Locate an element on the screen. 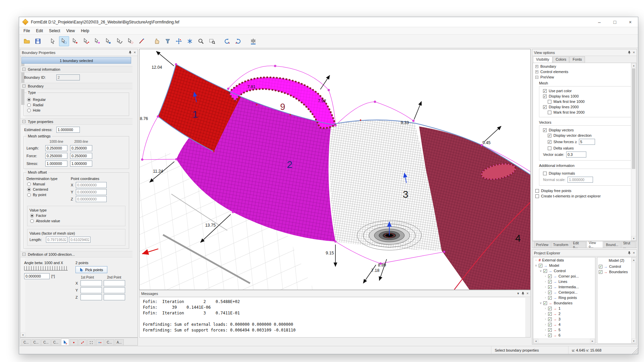 The height and width of the screenshot is (362, 644). section-definition: − Definition of 1000-direction... is located at coordinates (76, 254).